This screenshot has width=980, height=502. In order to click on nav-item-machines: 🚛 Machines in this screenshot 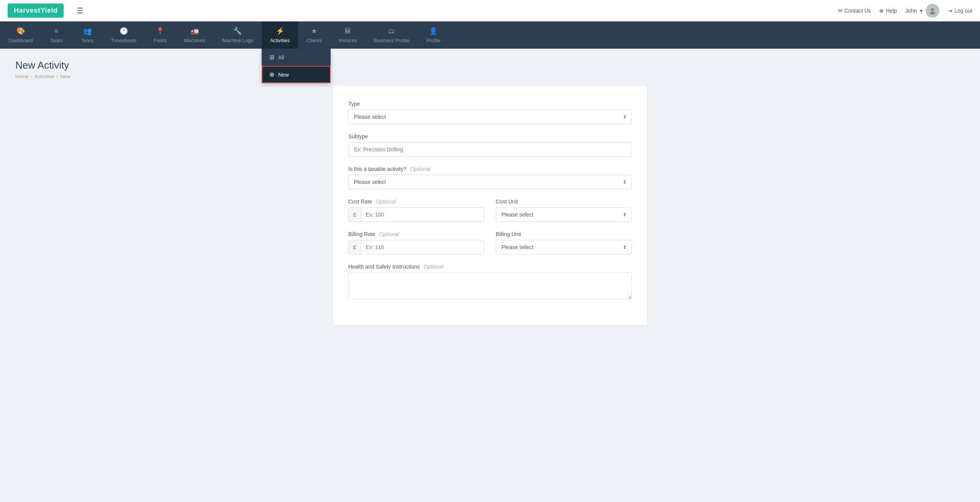, I will do `click(195, 35)`.